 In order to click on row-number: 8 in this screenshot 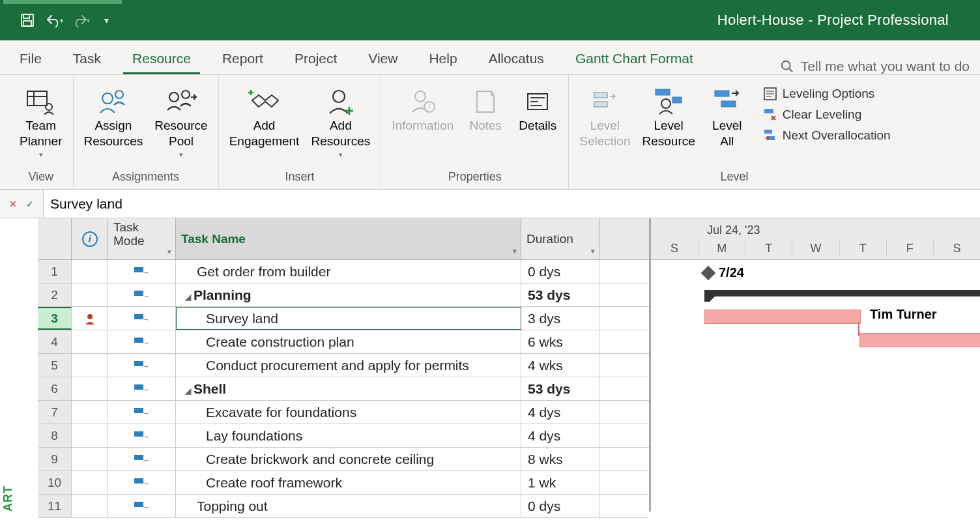, I will do `click(55, 435)`.